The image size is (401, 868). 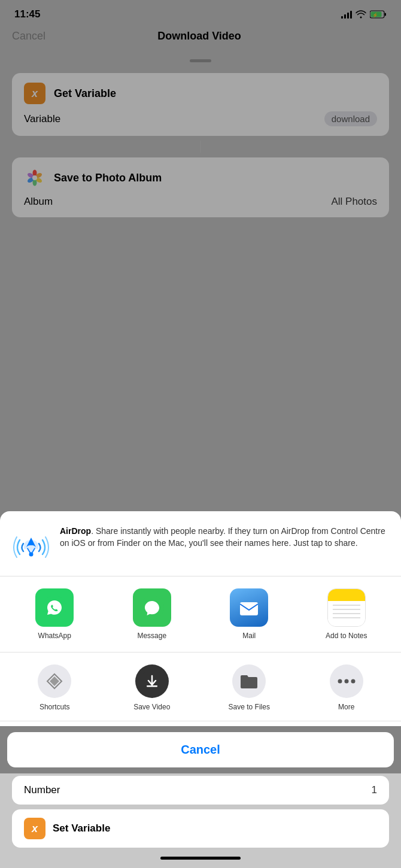 What do you see at coordinates (200, 790) in the screenshot?
I see `bottom-bg-area: Number 1` at bounding box center [200, 790].